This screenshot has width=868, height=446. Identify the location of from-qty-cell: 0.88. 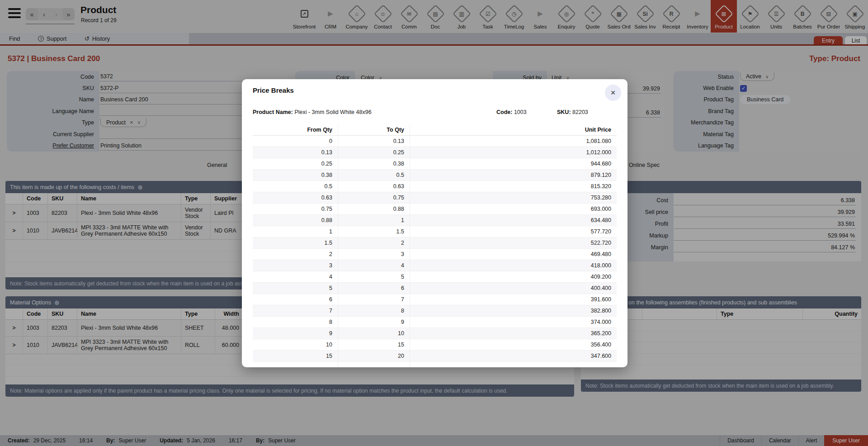
(295, 221).